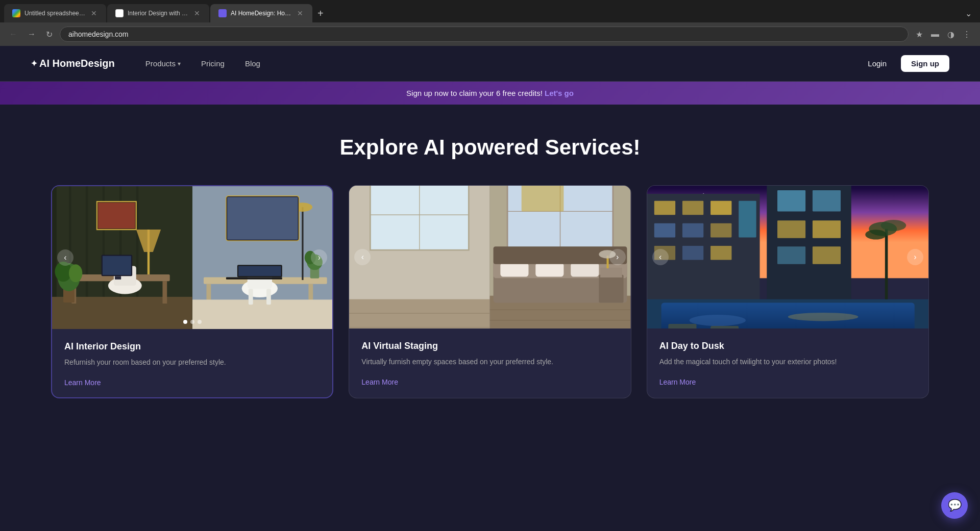 The image size is (980, 531). Describe the element at coordinates (935, 34) in the screenshot. I see `extension-button: ▬` at that location.